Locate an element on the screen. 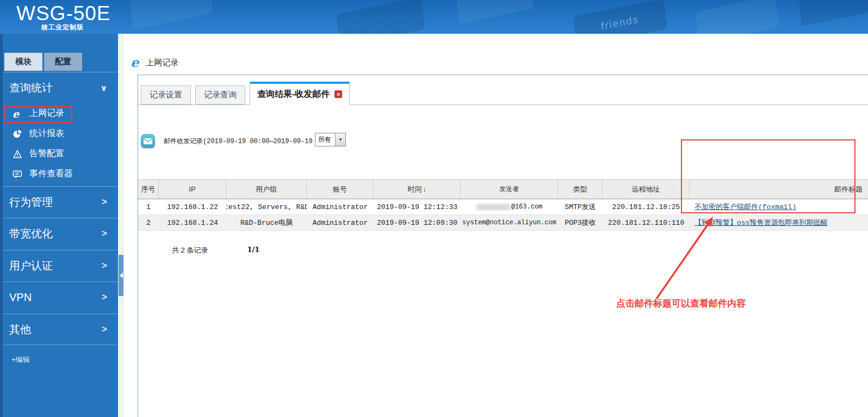  sidebar-edit-link: +编辑 is located at coordinates (21, 360).